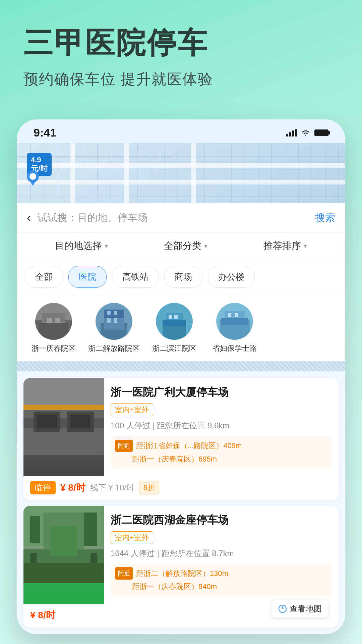  Describe the element at coordinates (181, 43) in the screenshot. I see `hero-title: 三甲医院停车` at that location.